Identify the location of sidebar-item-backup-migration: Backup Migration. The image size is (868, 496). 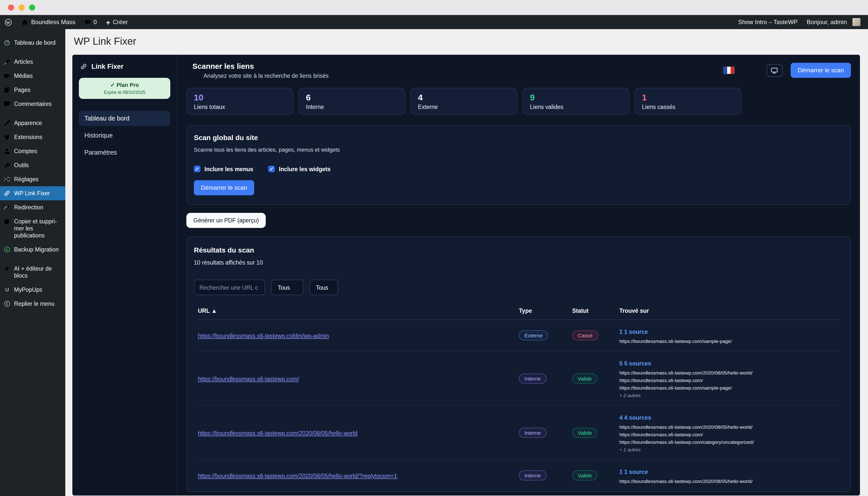
(33, 249).